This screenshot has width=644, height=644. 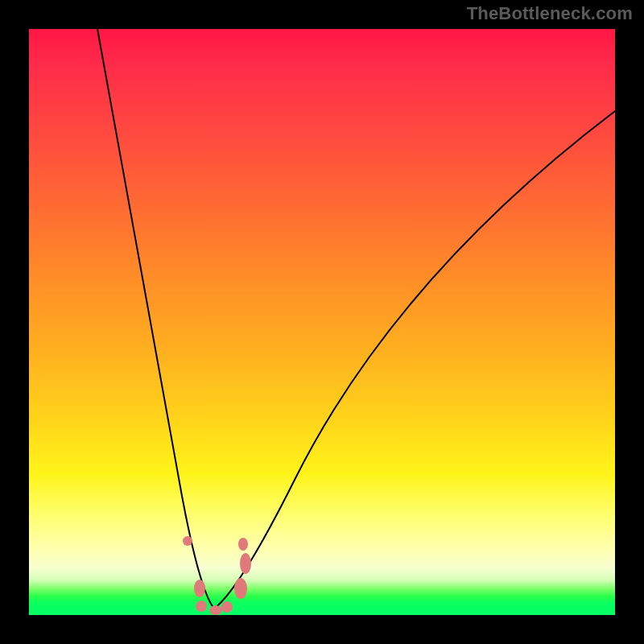 I want to click on watermark-text: TheBottleneck.com, so click(x=550, y=14).